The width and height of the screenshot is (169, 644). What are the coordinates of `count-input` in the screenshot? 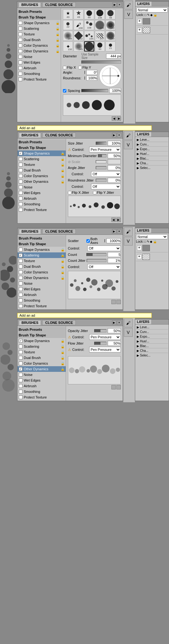 It's located at (114, 255).